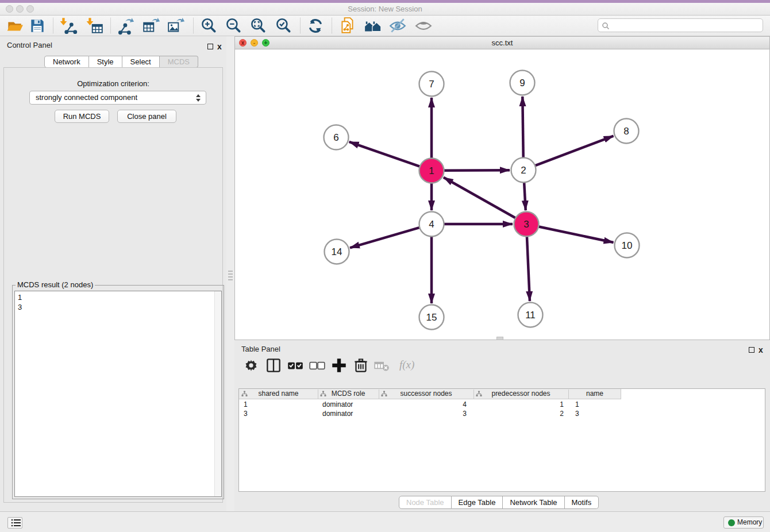  What do you see at coordinates (502, 404) in the screenshot?
I see `table-row: 1dominator411` at bounding box center [502, 404].